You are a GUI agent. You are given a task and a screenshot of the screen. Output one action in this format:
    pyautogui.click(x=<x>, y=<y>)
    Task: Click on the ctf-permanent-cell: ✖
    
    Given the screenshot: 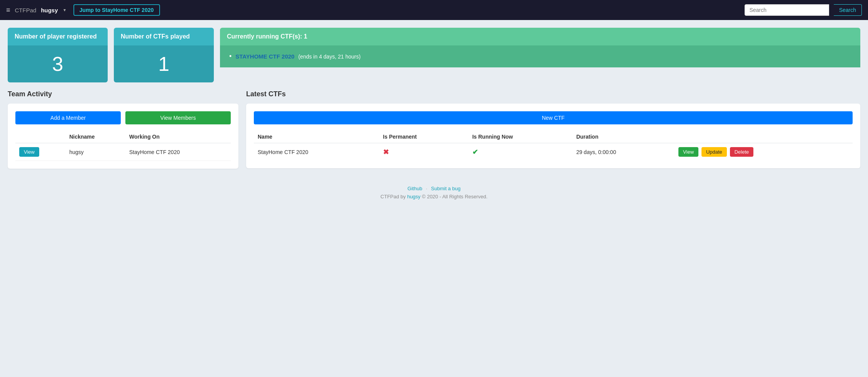 What is the action you would take?
    pyautogui.click(x=424, y=152)
    